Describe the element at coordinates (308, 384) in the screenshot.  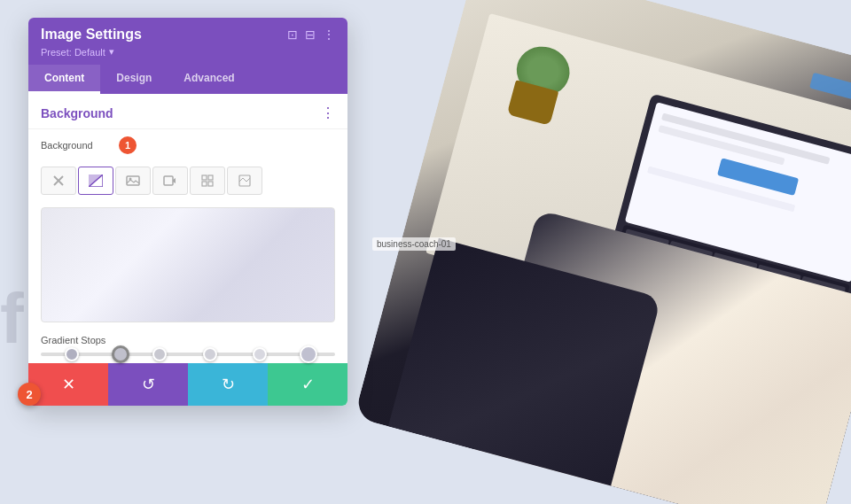
I see `save-button: ✓` at that location.